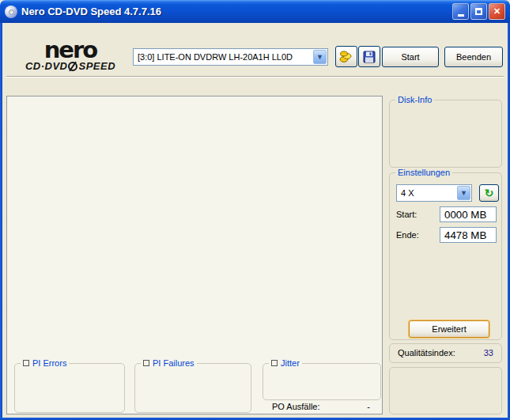  I want to click on advanced-button: Erweitert, so click(449, 329).